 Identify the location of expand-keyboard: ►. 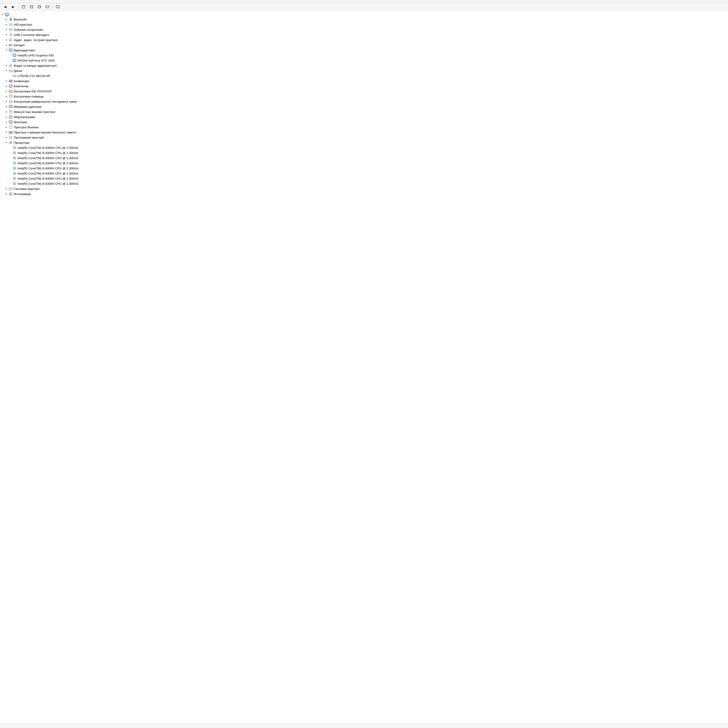
(6, 81).